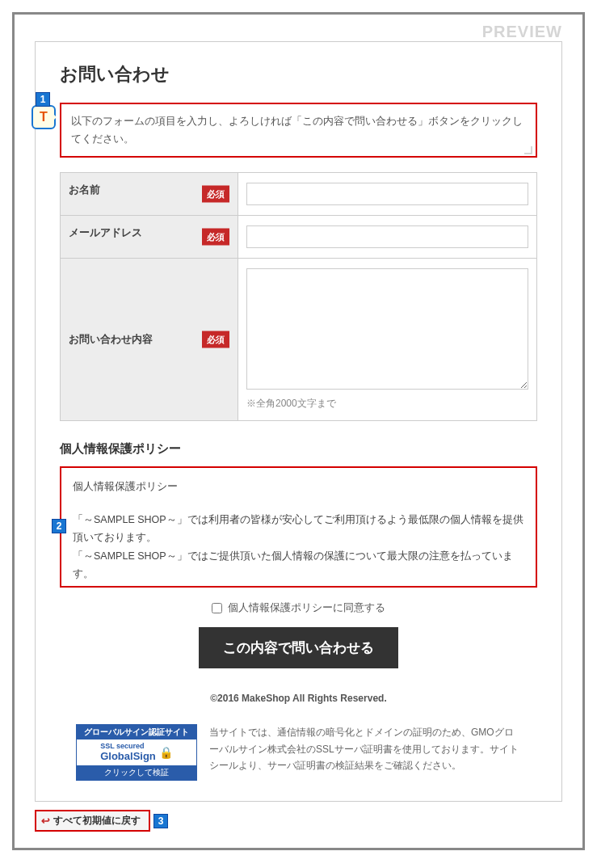 Image resolution: width=597 pixels, height=868 pixels. Describe the element at coordinates (299, 566) in the screenshot. I see `policy-line: 「～SAMPLE SHOP～」ではご提供頂いた個人情報の保護について最大限の注意…` at that location.